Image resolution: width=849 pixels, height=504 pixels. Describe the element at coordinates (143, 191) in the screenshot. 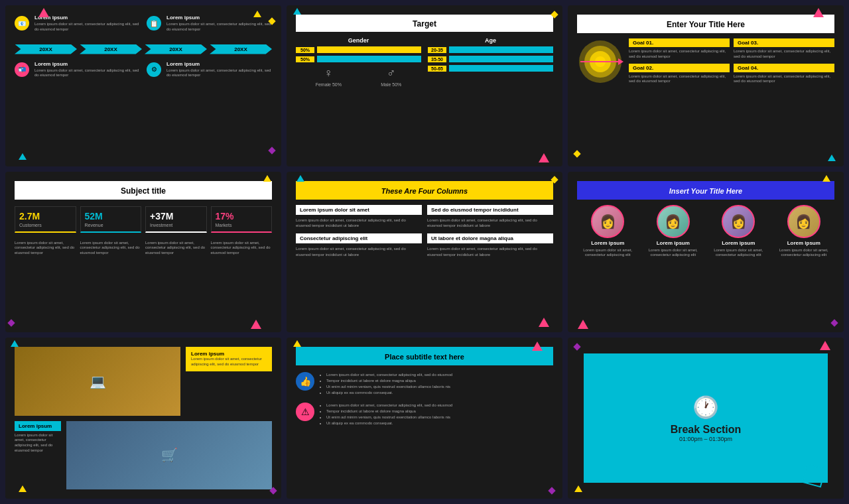

I see `subject-title: Subject title` at that location.